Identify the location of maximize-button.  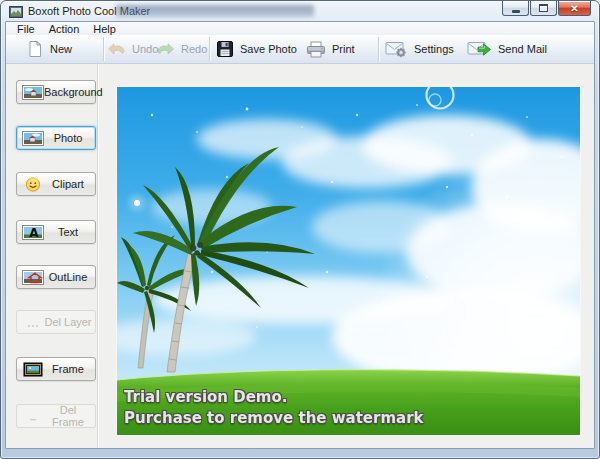
(544, 8).